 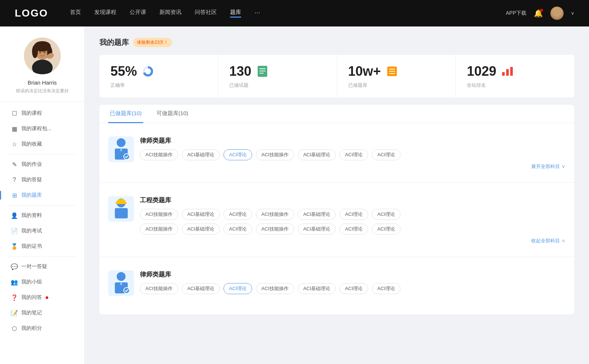 I want to click on tag-1-2: ACI基础理论, so click(x=201, y=155).